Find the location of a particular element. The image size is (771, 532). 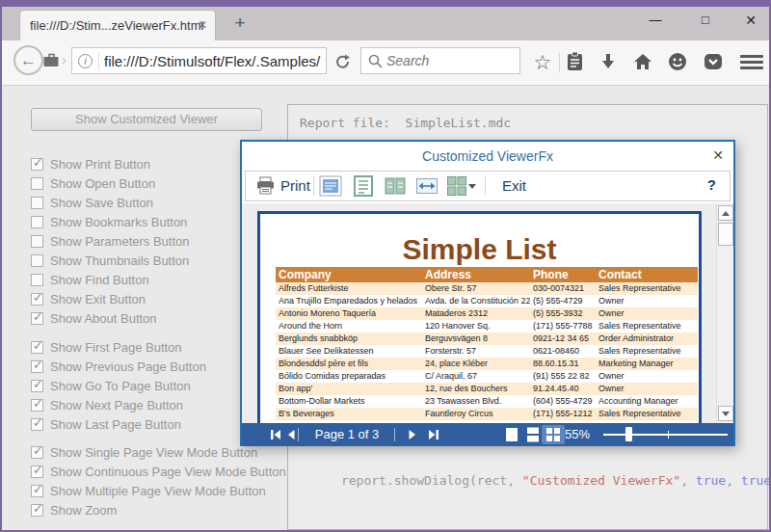

reload-icon is located at coordinates (342, 64).